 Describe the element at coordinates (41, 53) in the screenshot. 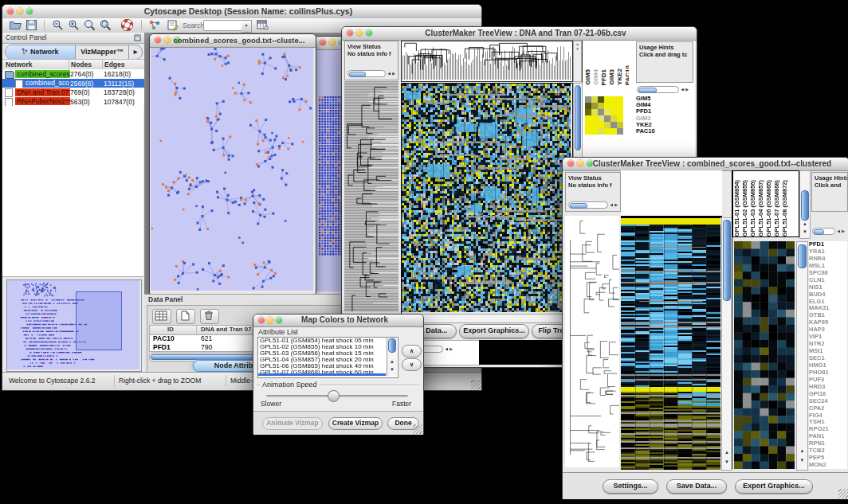

I see `tab-network: Network` at that location.